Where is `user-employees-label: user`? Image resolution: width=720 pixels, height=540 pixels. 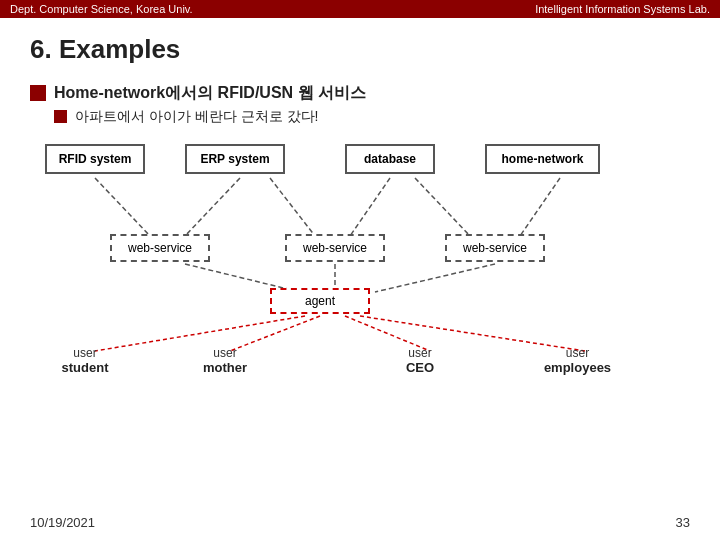
user-employees-label: user is located at coordinates (578, 353).